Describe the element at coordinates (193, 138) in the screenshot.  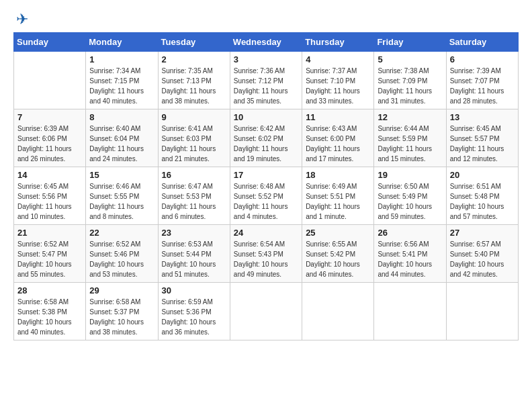
I see `calendar-cell: 9Sunrise: 6:41 AMSunset: 6:03 PMDaylight…` at that location.